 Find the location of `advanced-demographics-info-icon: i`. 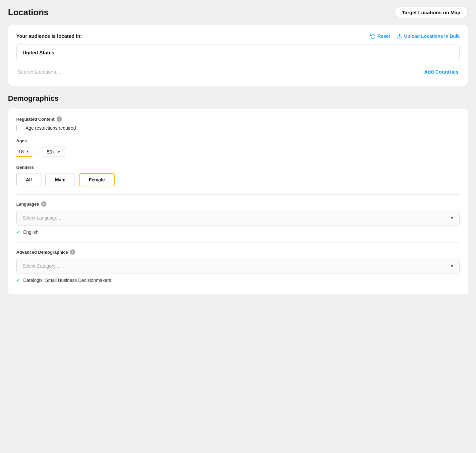

advanced-demographics-info-icon: i is located at coordinates (73, 252).